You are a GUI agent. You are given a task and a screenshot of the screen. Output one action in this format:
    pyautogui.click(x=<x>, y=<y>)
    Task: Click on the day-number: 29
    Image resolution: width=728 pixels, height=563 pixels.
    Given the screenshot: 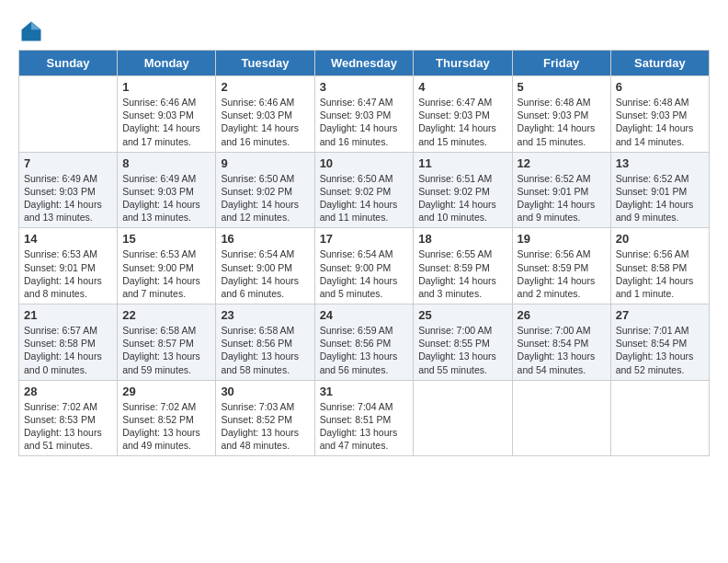 What is the action you would take?
    pyautogui.click(x=166, y=392)
    